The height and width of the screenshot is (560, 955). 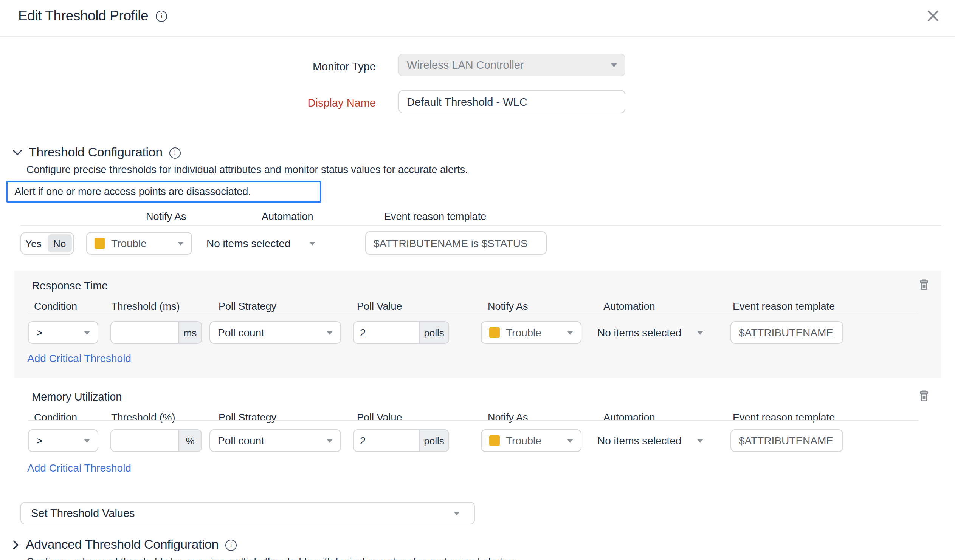 What do you see at coordinates (465, 65) in the screenshot?
I see `monitor-type-value: Wireless LAN Controller` at bounding box center [465, 65].